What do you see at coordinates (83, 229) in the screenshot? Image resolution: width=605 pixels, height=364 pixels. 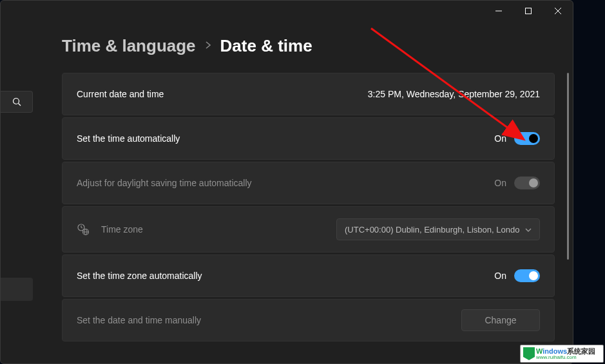 I see `globe-clock-icon` at bounding box center [83, 229].